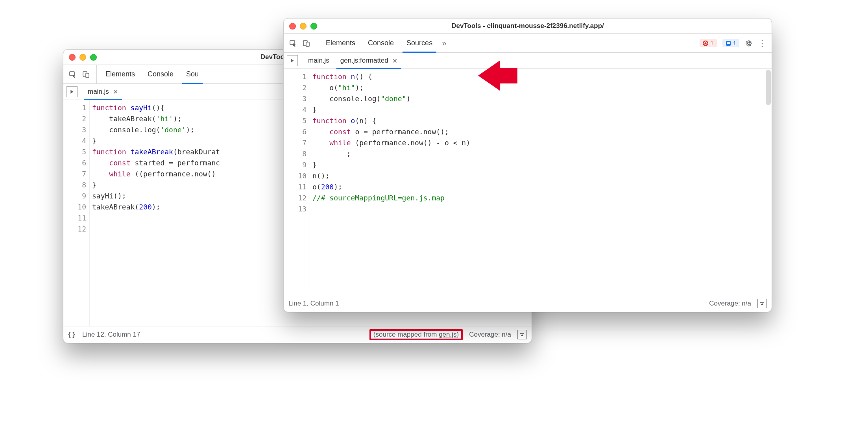 The image size is (868, 426). I want to click on callout-arrow-icon, so click(498, 76).